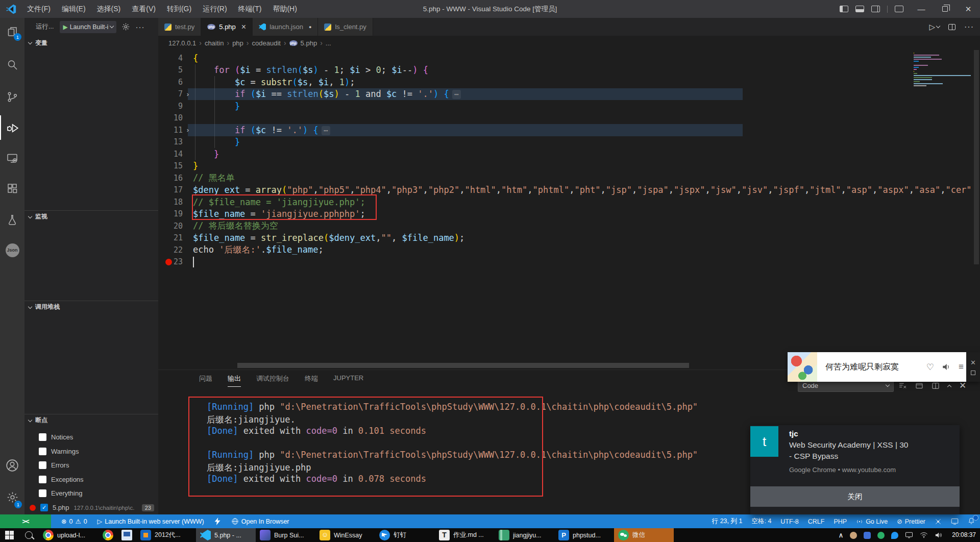 This screenshot has height=542, width=980. I want to click on start-button, so click(9, 535).